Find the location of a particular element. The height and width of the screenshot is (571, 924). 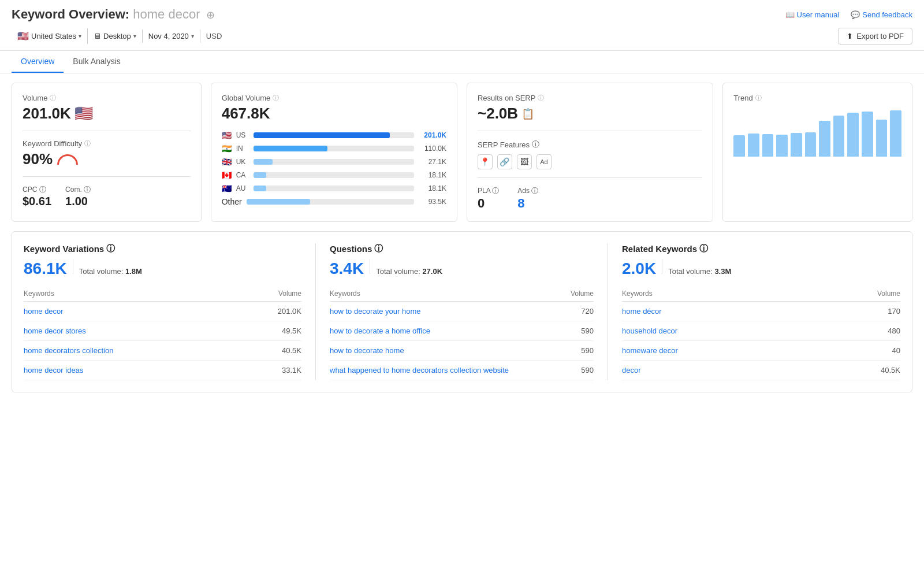

table-row: how to decorate home 590 is located at coordinates (462, 351).